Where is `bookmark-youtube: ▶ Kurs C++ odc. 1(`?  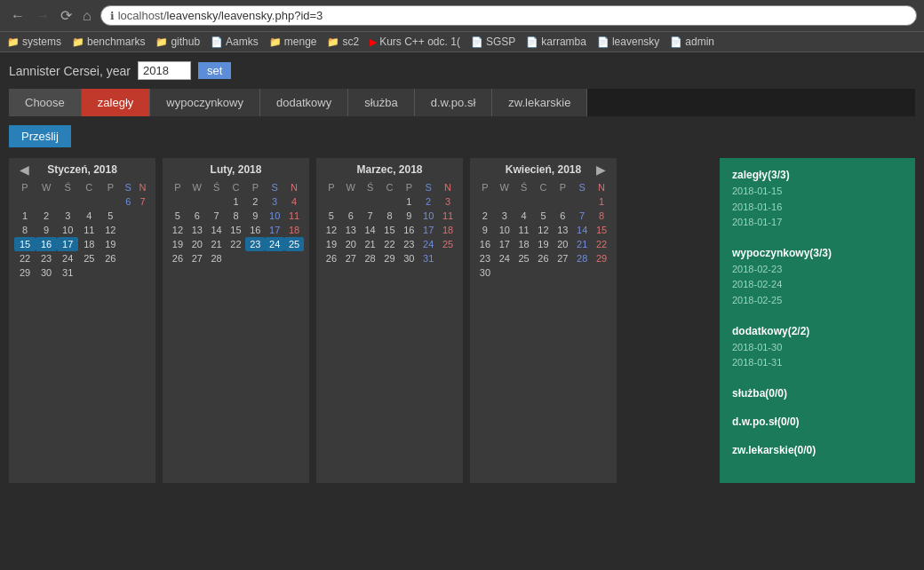 bookmark-youtube: ▶ Kurs C++ odc. 1( is located at coordinates (415, 42).